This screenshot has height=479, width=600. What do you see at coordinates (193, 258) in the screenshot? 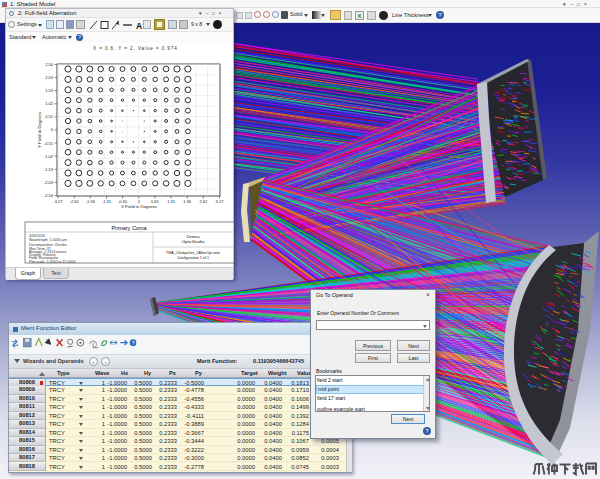
I see `svg-text: Configuration 1 of 1` at bounding box center [193, 258].